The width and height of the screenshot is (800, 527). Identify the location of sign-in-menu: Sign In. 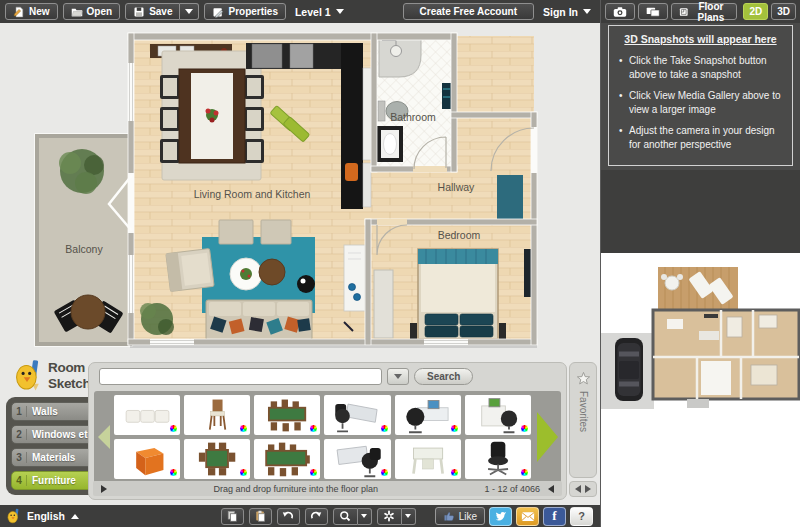
(567, 12).